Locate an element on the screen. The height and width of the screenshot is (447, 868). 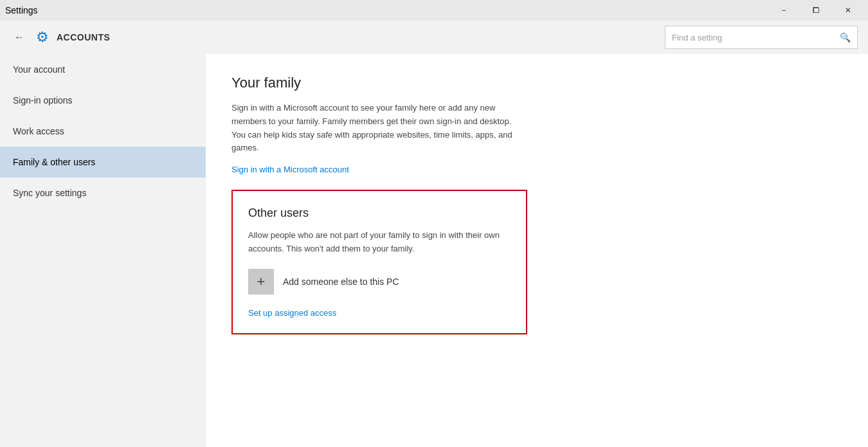
sidebar-item-label: Sign-in options is located at coordinates (42, 100).